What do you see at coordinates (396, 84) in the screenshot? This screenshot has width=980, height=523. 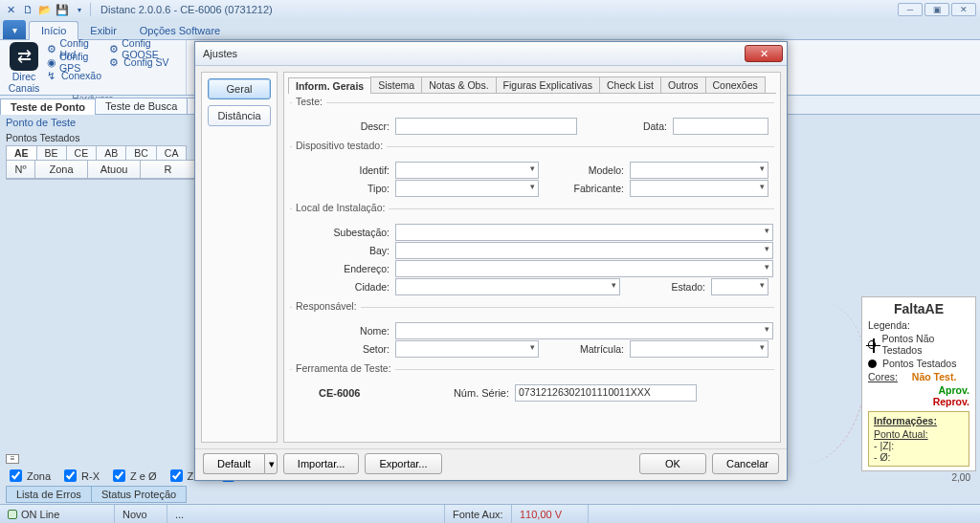 I see `tab-sistema: Sistema` at bounding box center [396, 84].